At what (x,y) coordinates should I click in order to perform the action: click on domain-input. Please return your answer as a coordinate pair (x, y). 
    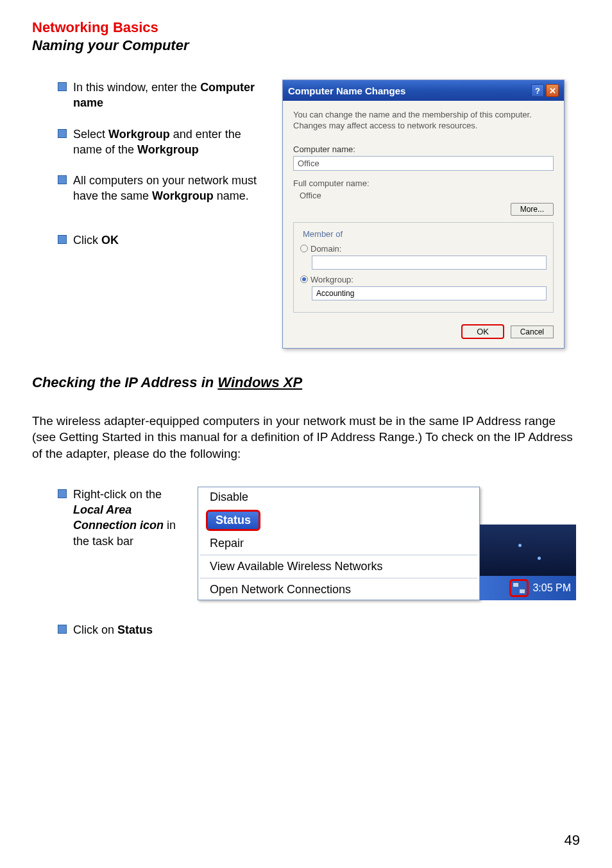
    Looking at the image, I should click on (429, 263).